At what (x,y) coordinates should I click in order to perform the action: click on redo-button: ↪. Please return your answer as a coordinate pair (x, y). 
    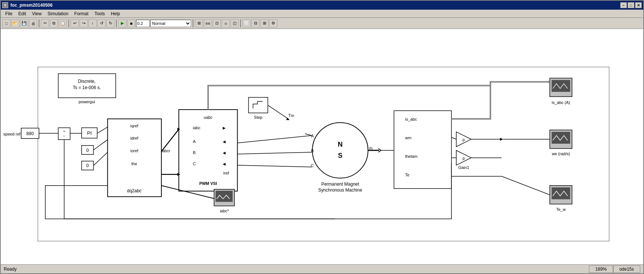
    Looking at the image, I should click on (84, 23).